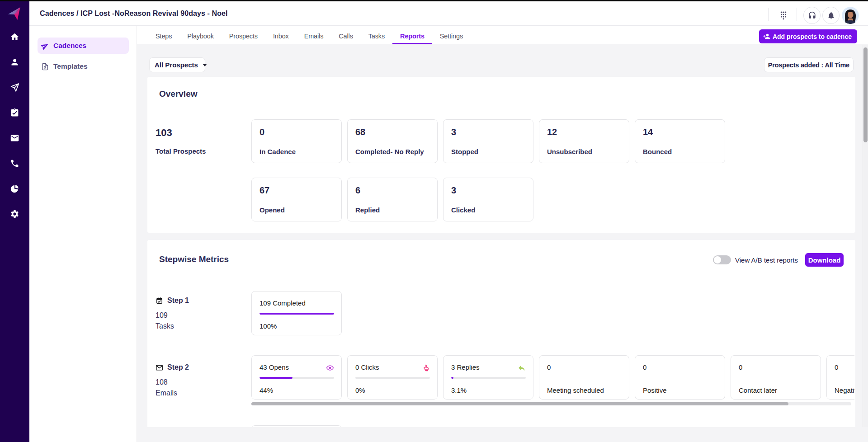 Image resolution: width=868 pixels, height=442 pixels. Describe the element at coordinates (201, 315) in the screenshot. I see `step-count: 109` at that location.